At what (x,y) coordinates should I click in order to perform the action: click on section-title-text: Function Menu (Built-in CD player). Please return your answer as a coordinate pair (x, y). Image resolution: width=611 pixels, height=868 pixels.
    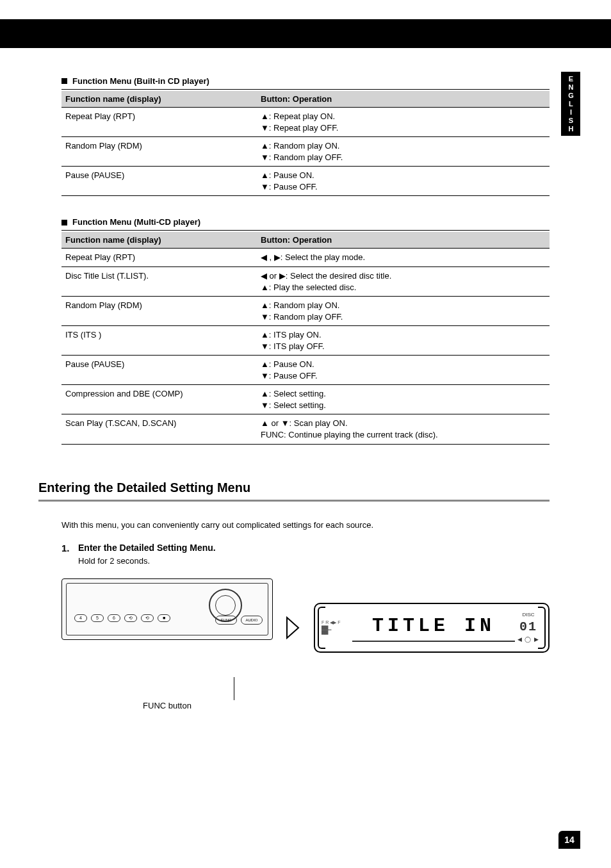
    Looking at the image, I should click on (141, 81).